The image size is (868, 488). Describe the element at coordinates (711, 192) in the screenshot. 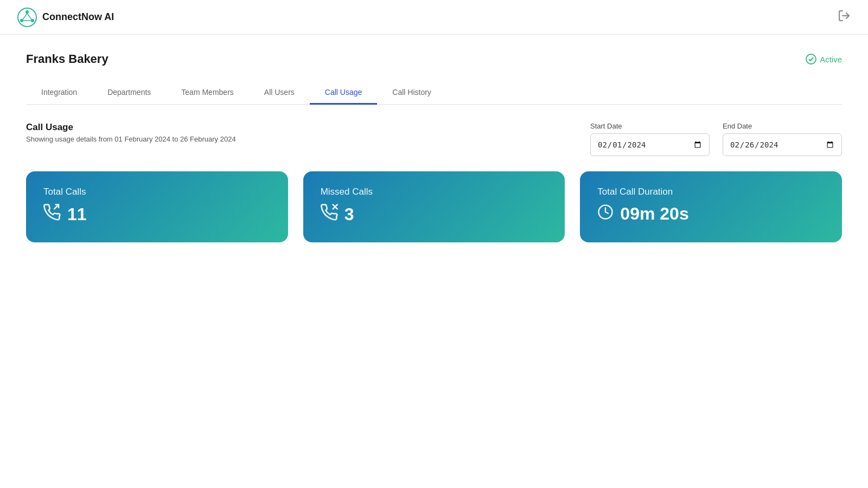

I see `total-duration-title: Total Call Duration` at that location.